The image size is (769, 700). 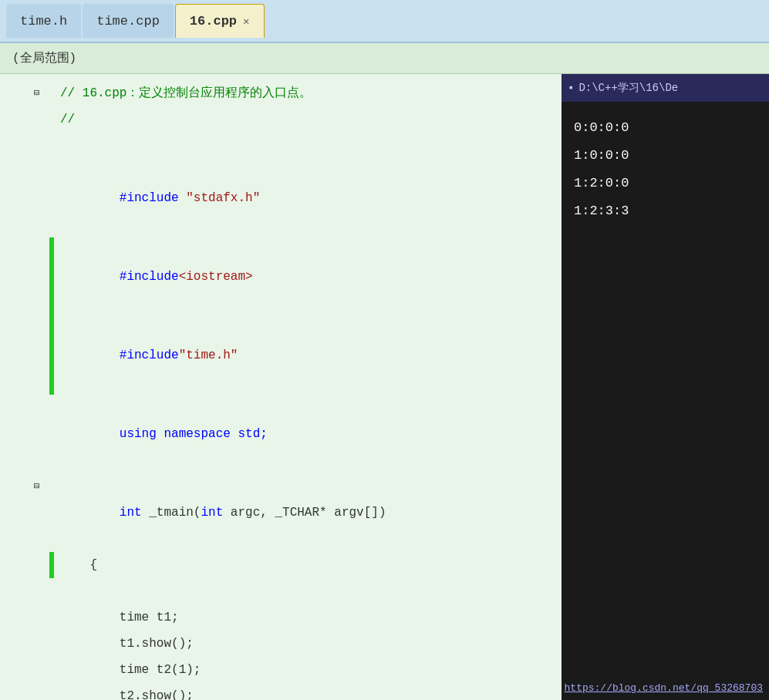 I want to click on string-iostream: <iostream>, so click(x=216, y=277).